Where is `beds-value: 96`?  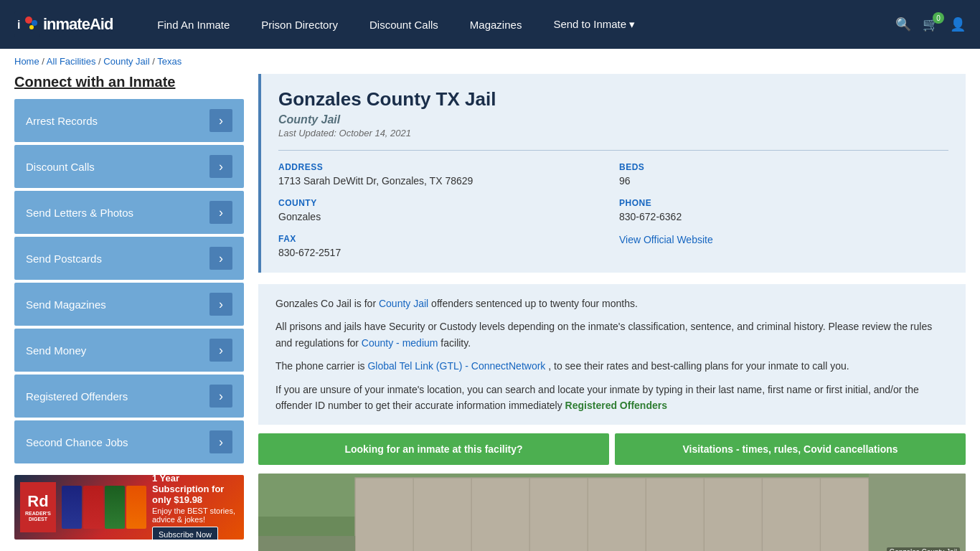 beds-value: 96 is located at coordinates (783, 181).